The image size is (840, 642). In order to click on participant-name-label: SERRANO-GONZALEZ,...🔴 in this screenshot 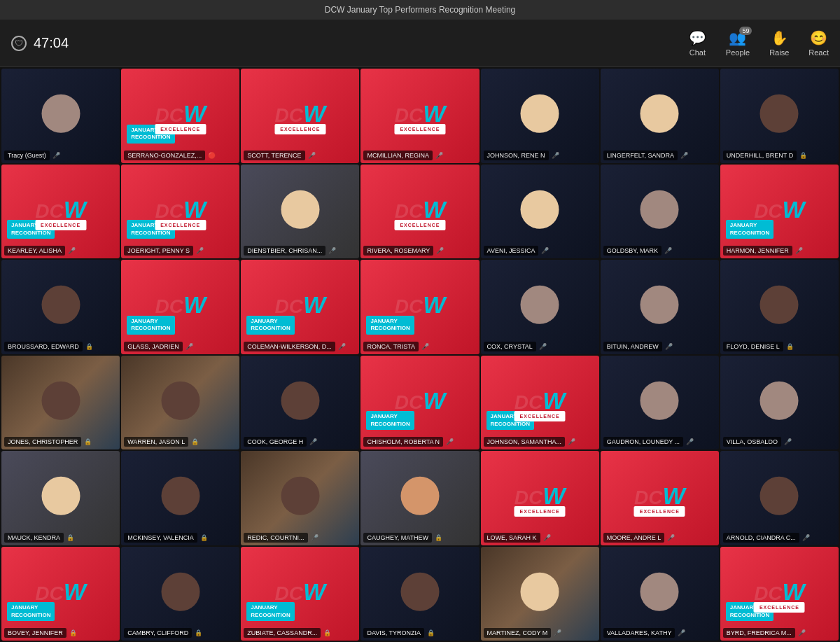, I will do `click(181, 155)`.